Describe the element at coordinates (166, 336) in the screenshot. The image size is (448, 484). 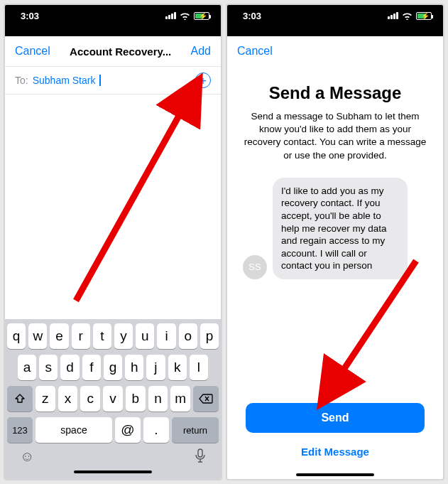
I see `key-i: i` at that location.